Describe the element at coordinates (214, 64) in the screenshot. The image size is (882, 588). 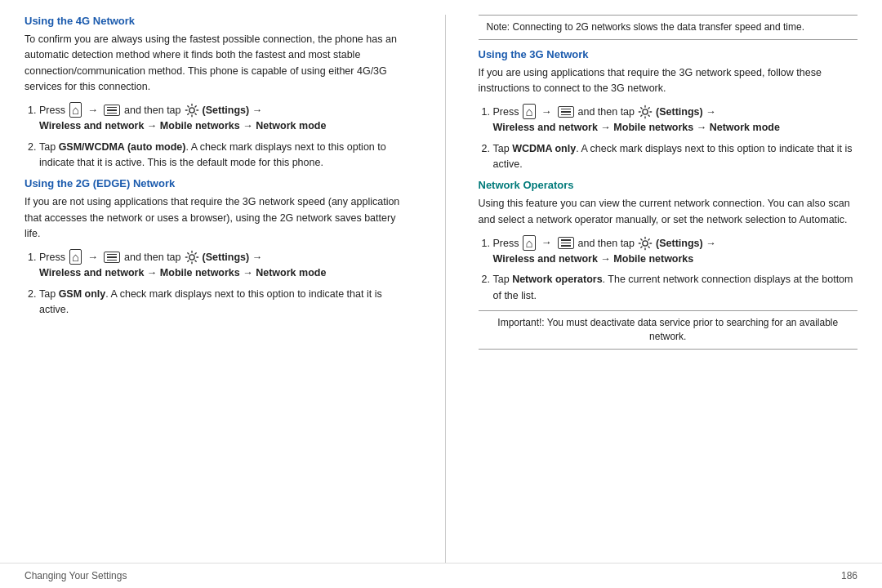
I see `section-4g-body: To confirm you are always using the fast…` at that location.